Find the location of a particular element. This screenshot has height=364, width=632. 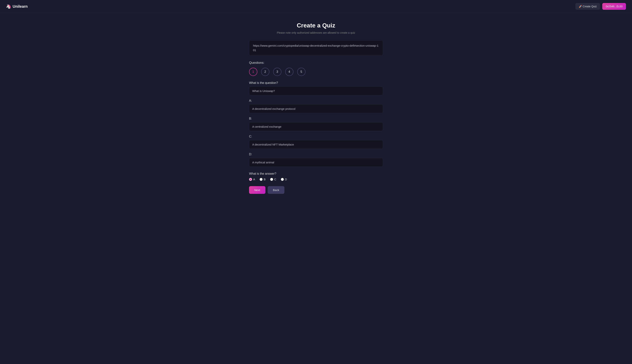

header: 🦄 Unilearn 🚀 Create Quiz 0x2546...Ec30 is located at coordinates (316, 6).